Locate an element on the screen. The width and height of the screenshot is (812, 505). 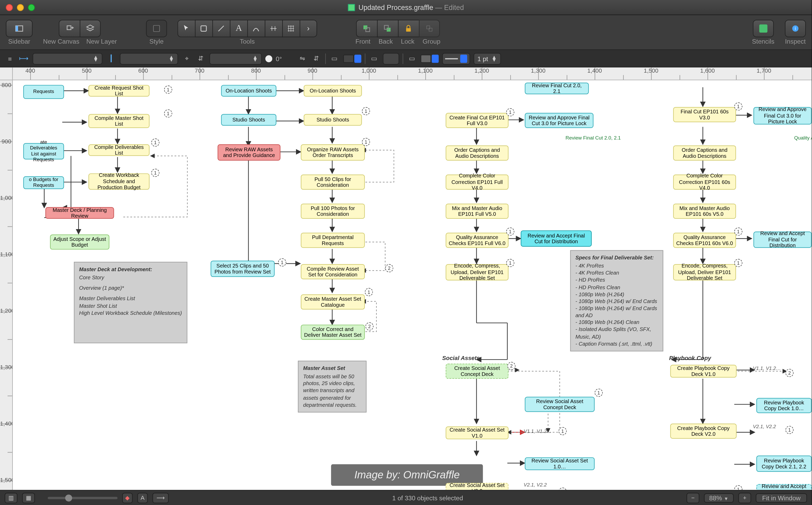
flow-node-encode: Encode, Compress, Upload, Deliver EP101 … is located at coordinates (477, 272).